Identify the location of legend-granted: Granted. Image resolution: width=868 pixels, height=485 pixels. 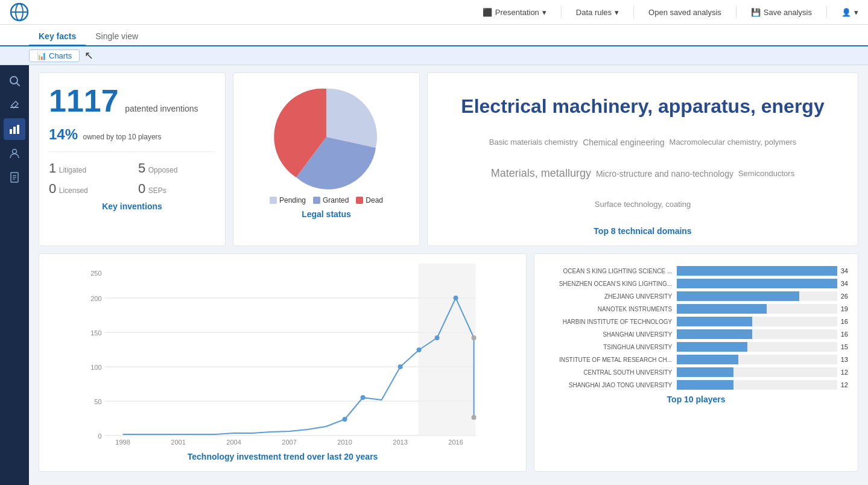
(331, 200).